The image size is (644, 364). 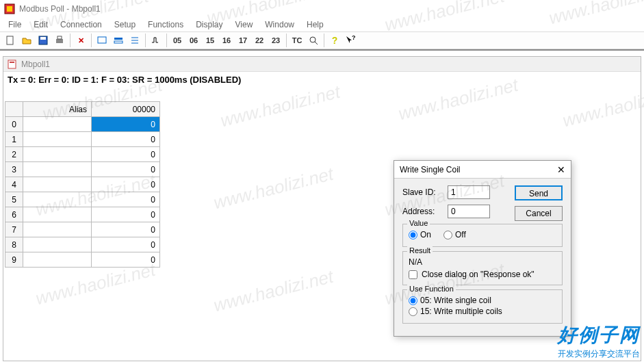 What do you see at coordinates (83, 200) in the screenshot?
I see `table-row: 50` at bounding box center [83, 200].